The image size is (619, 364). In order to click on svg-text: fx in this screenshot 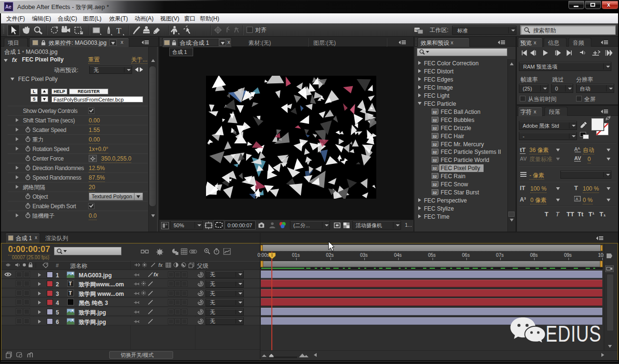, I will do `click(160, 265)`.